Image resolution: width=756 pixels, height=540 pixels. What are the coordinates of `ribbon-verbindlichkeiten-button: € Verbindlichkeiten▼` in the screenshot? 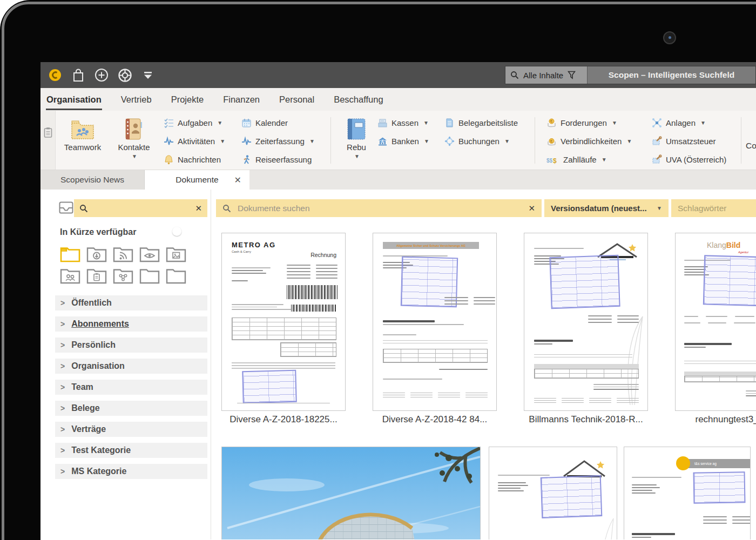 It's located at (589, 141).